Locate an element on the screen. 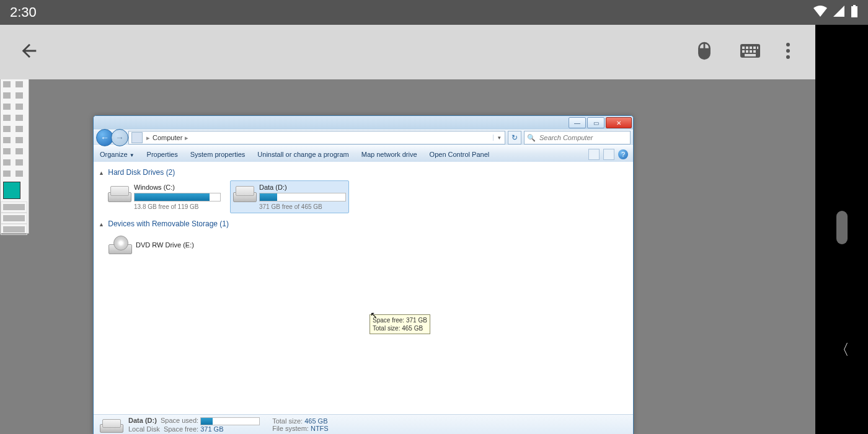  device-dvd: DVD RW Drive (E:) is located at coordinates (366, 245).